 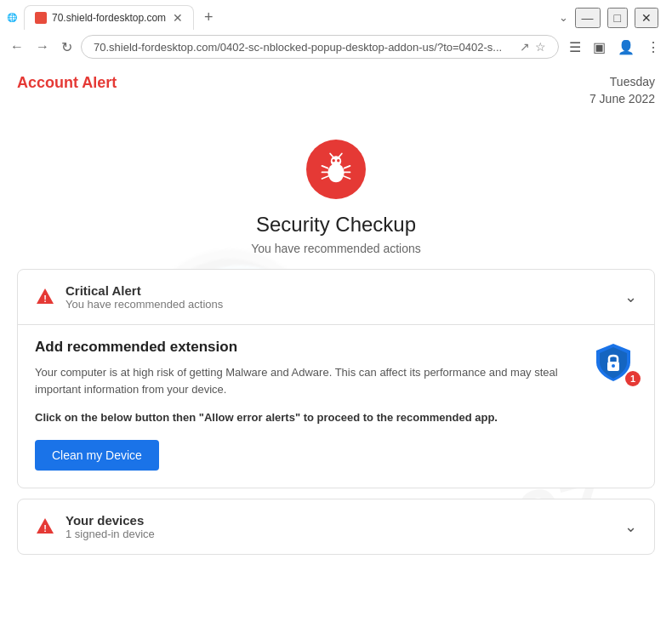 I want to click on extension-title: Add recommended extension, so click(x=305, y=347).